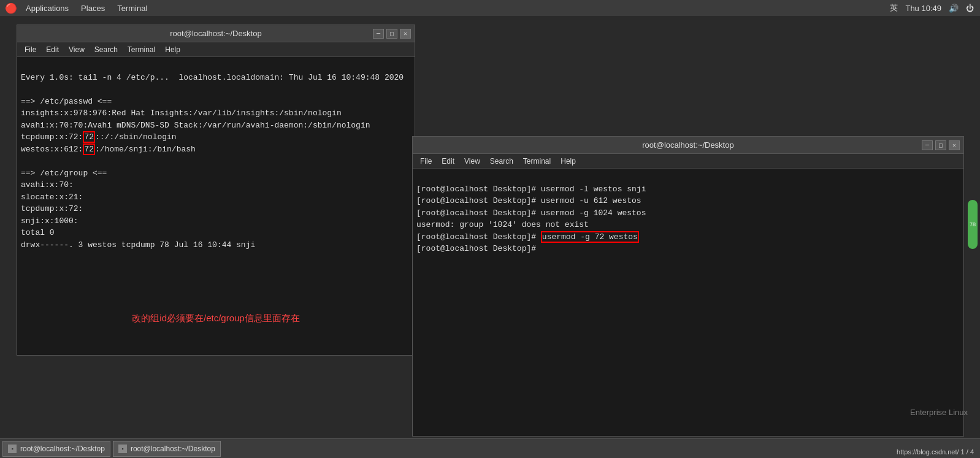 The image size is (980, 458). What do you see at coordinates (941, 145) in the screenshot?
I see `terminal-2-buttons: ─ □ ✕` at bounding box center [941, 145].